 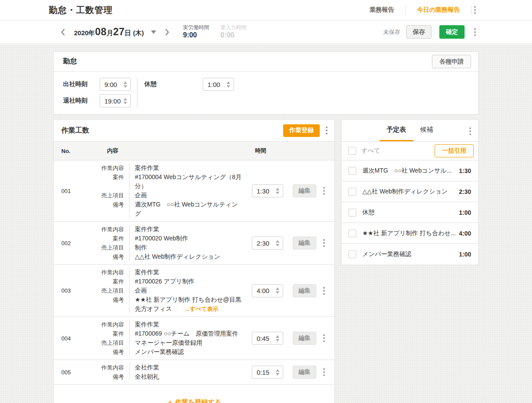 I want to click on work-row: 003 作業内容案件作業案件#1700026 アプリ制作売上項目企画備考★★社 …, so click(x=194, y=291).